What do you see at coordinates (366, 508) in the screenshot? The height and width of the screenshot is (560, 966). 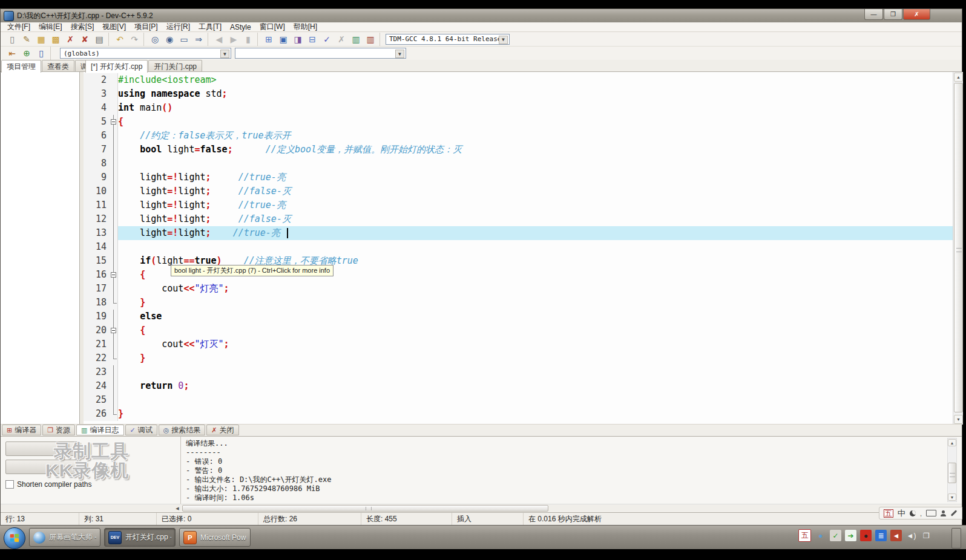 I see `log-hscroll-thumb` at bounding box center [366, 508].